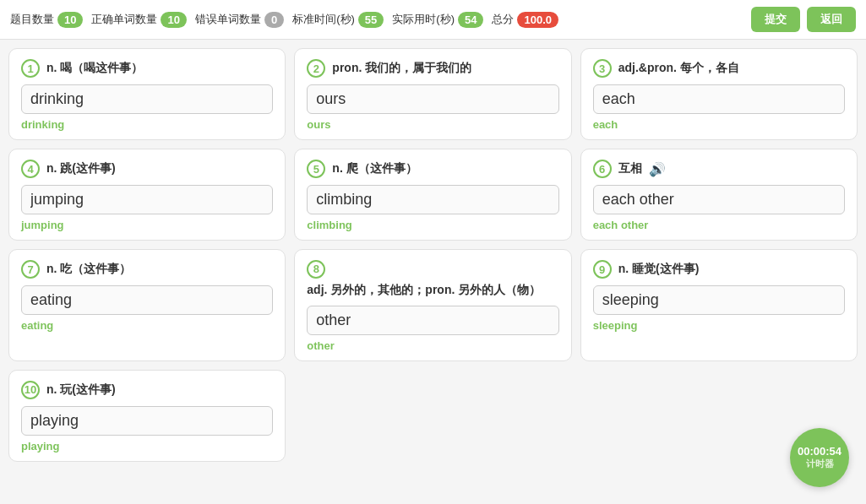  What do you see at coordinates (423, 19) in the screenshot?
I see `actual-time-label: 实际用时(秒)` at bounding box center [423, 19].